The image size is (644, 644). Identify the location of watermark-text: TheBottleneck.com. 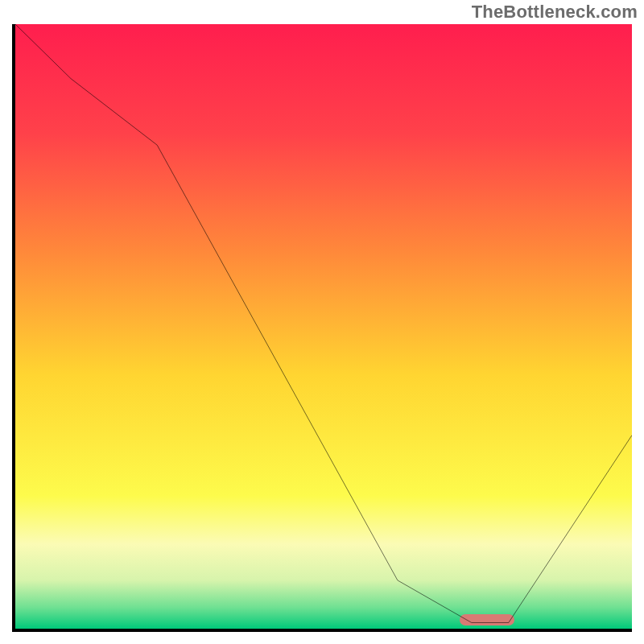
(555, 12).